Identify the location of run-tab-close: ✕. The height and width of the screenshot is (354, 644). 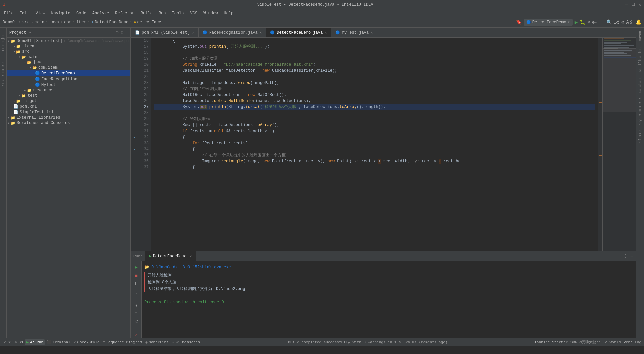
(191, 256).